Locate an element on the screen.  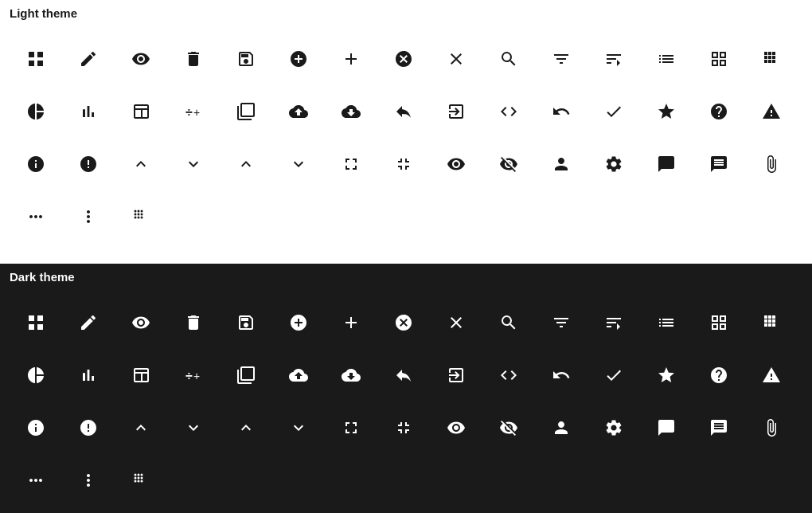
dark-download-cloud-icon is located at coordinates (351, 375).